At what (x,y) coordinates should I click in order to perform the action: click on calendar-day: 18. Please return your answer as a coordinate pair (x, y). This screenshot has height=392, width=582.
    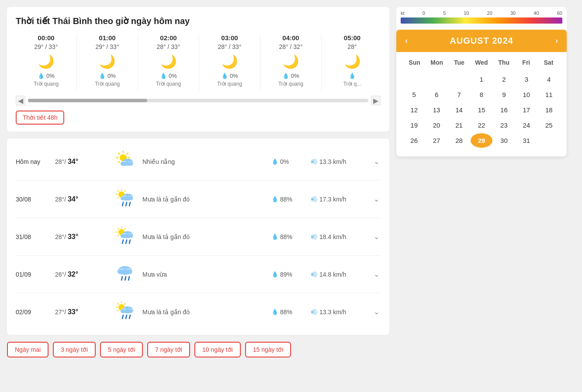
    Looking at the image, I should click on (549, 110).